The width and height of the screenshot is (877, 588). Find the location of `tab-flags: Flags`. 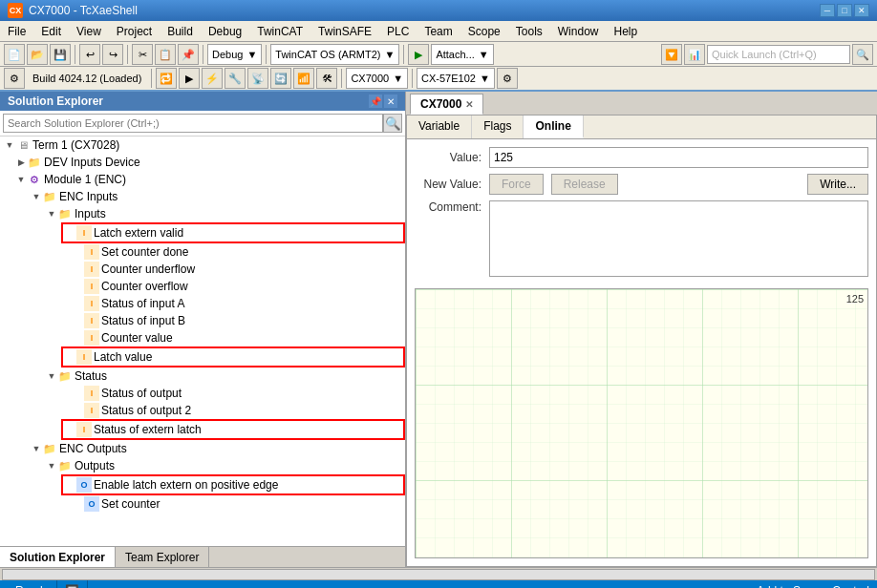

tab-flags: Flags is located at coordinates (498, 127).